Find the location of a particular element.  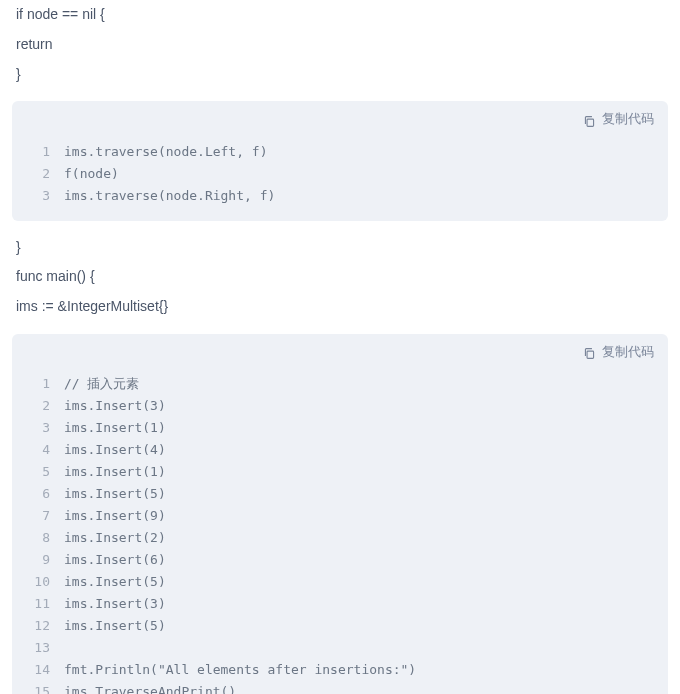

code-line: 6ims.Insert(5) is located at coordinates (340, 494).